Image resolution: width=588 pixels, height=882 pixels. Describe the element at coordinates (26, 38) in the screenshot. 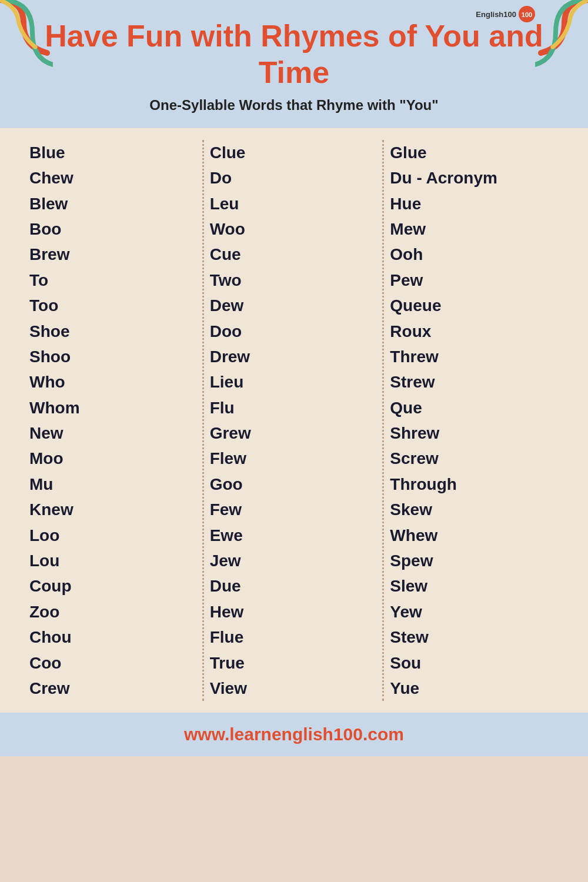

I see `corner-decoration-tl` at that location.